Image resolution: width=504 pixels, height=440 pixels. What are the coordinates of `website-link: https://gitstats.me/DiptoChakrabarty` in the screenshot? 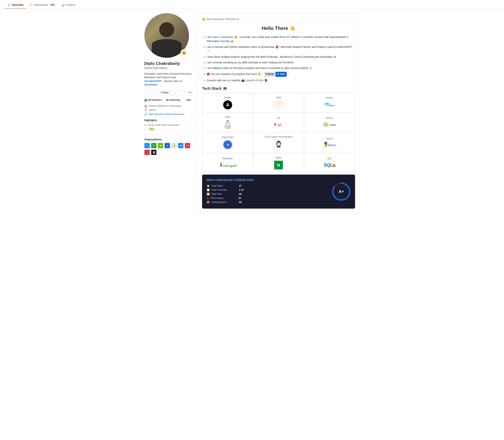 It's located at (167, 114).